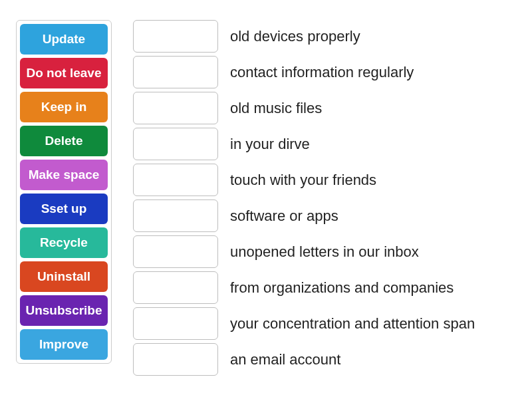 The width and height of the screenshot is (532, 399). What do you see at coordinates (64, 175) in the screenshot?
I see `word-tile-make-space: Make space` at bounding box center [64, 175].